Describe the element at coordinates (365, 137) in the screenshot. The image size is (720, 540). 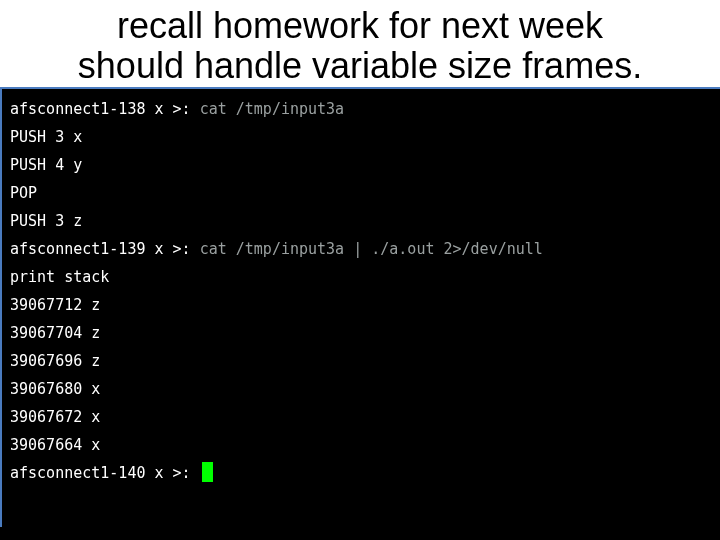
I see `terminal-output: PUSH 3 x` at that location.